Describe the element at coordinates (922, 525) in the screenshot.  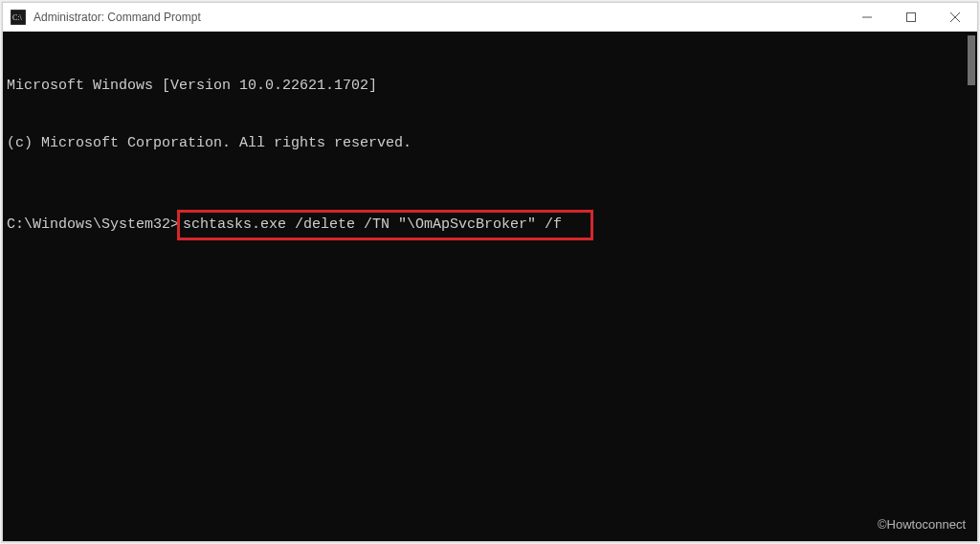
I see `watermark-text: ©Howtoconnect` at that location.